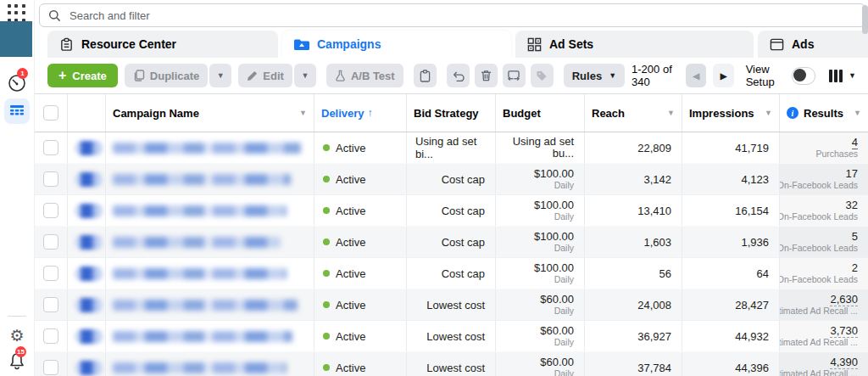 This screenshot has height=376, width=868. I want to click on rules-dropdown-button: Rules ▼, so click(594, 76).